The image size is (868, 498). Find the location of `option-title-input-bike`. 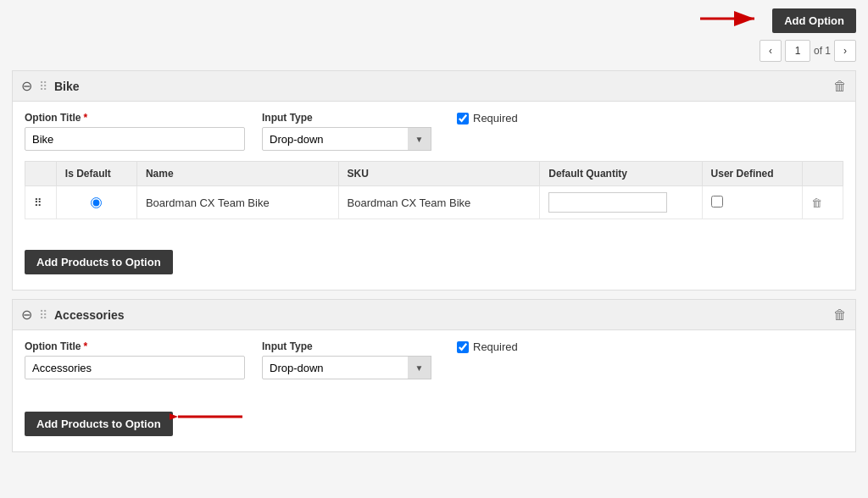

option-title-input-bike is located at coordinates (135, 139).